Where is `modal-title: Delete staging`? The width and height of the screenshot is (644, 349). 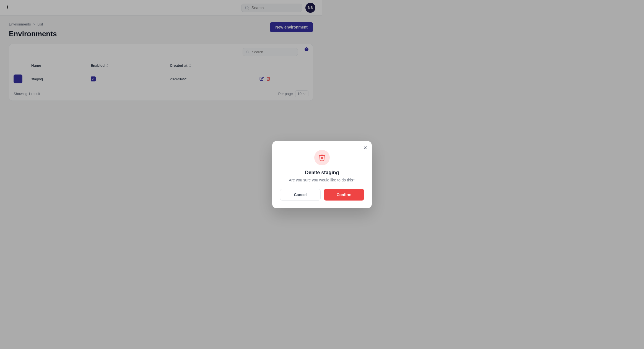
modal-title: Delete staging is located at coordinates (301, 172).